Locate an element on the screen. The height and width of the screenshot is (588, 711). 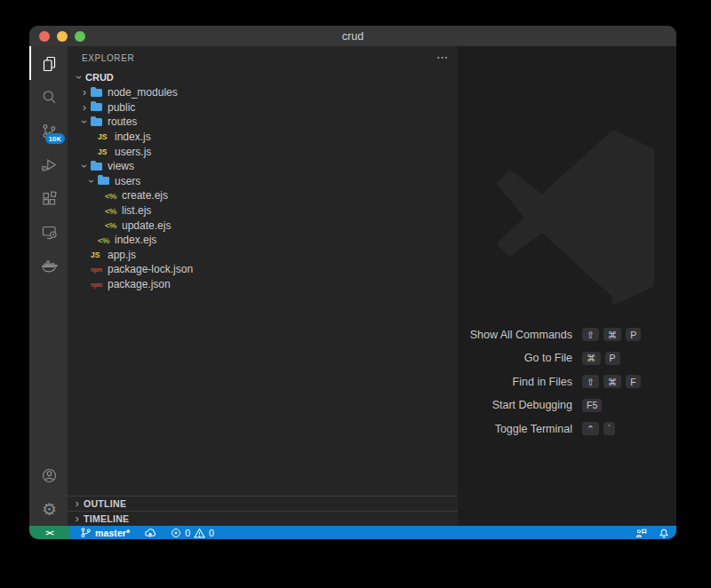
tree-item-update-ejs: <%update.ejs is located at coordinates (263, 226).